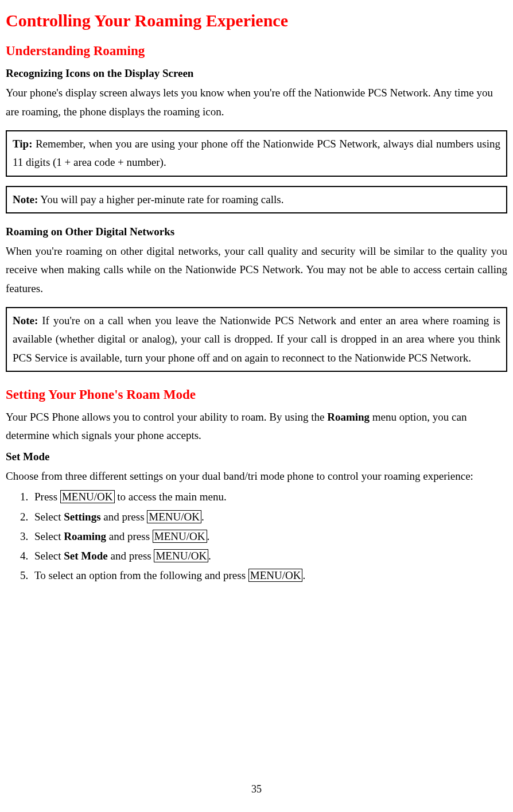  Describe the element at coordinates (23, 143) in the screenshot. I see `tip-label: Tip:` at that location.